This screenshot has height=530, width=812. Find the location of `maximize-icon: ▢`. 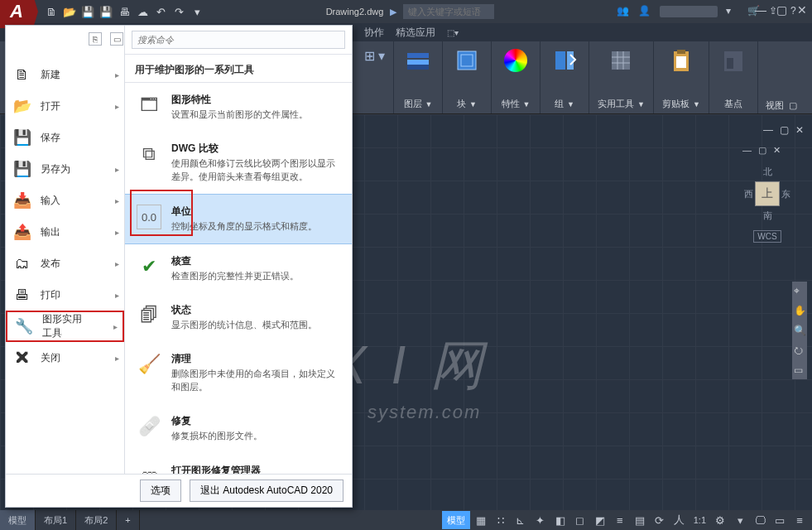

maximize-icon: ▢ is located at coordinates (781, 10).